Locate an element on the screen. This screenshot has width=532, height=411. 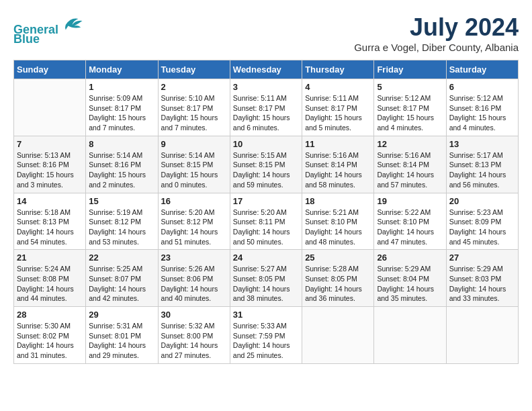
calendar-cell: 24Sunrise: 5:27 AMSunset: 8:05 PMDayligh… is located at coordinates (266, 278).